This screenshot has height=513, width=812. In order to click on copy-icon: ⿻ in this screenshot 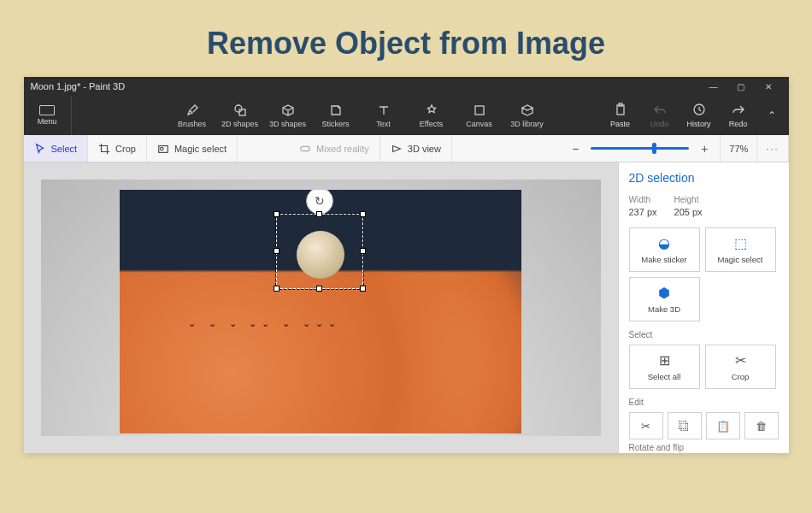, I will do `click(684, 426)`.